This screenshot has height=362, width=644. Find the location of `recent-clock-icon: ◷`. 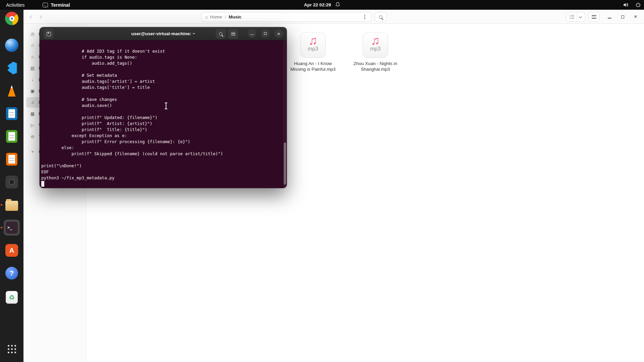

recent-clock-icon: ◷ is located at coordinates (33, 34).